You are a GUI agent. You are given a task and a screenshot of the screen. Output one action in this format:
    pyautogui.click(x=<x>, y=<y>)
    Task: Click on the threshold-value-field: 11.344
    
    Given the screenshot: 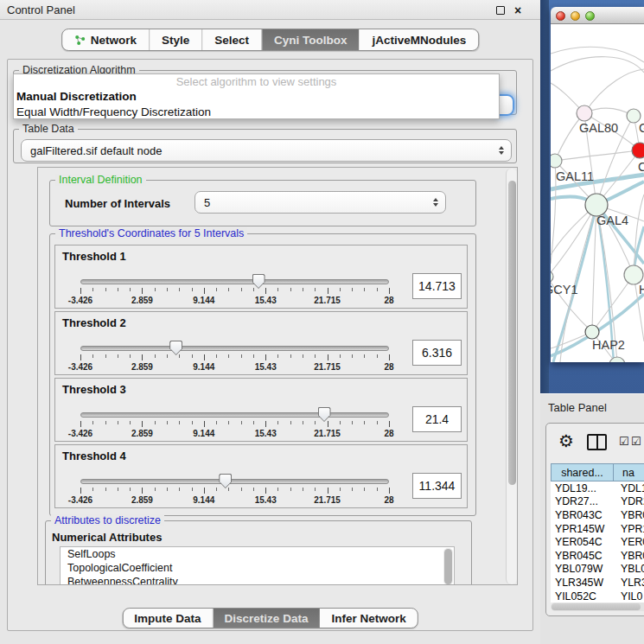 What is the action you would take?
    pyautogui.click(x=437, y=486)
    